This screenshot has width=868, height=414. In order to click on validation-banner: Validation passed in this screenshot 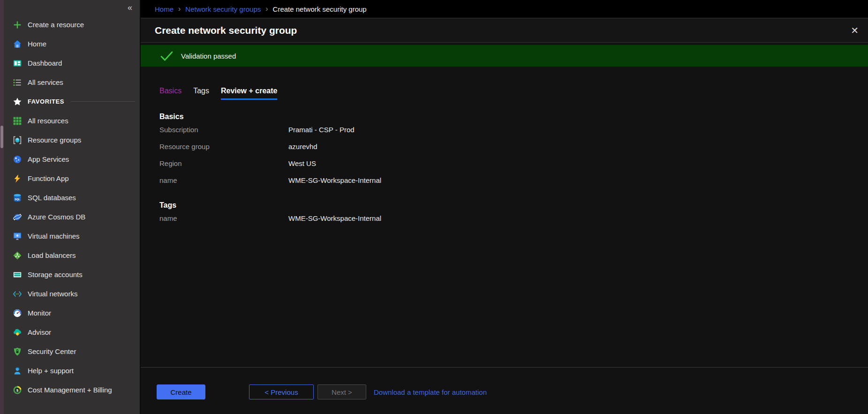, I will do `click(505, 56)`.